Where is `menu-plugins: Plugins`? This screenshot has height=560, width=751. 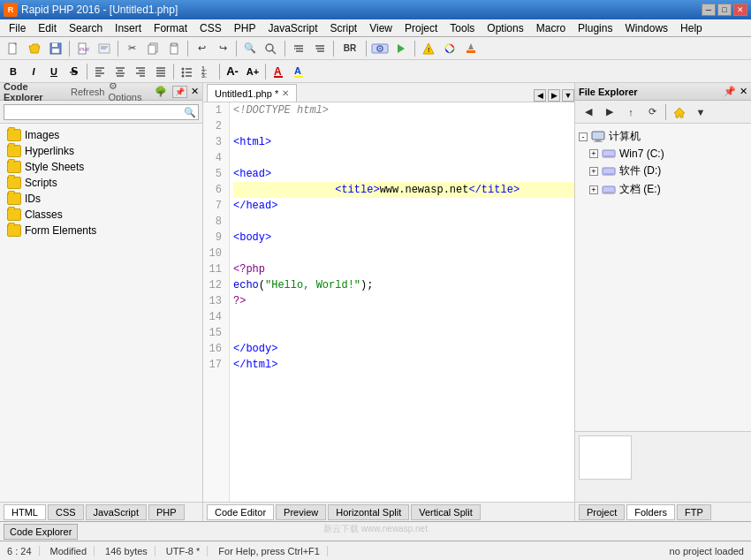 menu-plugins: Plugins is located at coordinates (595, 28).